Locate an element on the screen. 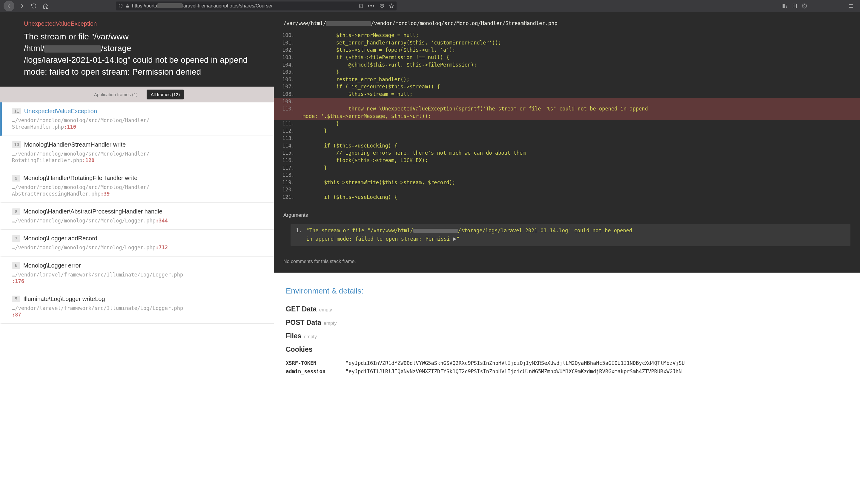 This screenshot has width=860, height=504. arguments-label: Arguments is located at coordinates (567, 215).